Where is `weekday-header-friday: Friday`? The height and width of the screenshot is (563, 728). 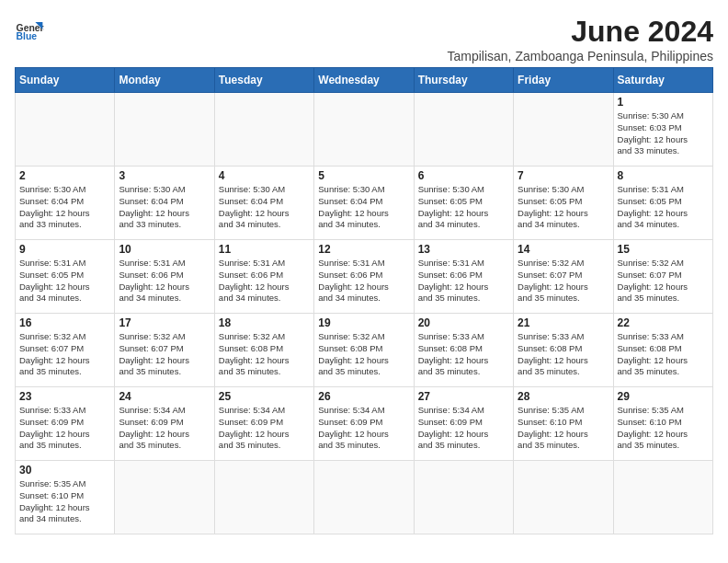
weekday-header-friday: Friday is located at coordinates (563, 81).